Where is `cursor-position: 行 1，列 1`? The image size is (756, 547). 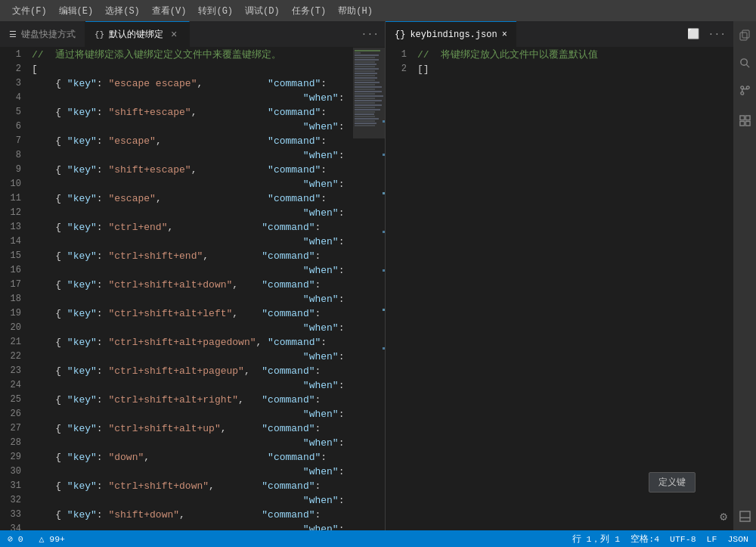
cursor-position: 行 1，列 1 is located at coordinates (596, 539).